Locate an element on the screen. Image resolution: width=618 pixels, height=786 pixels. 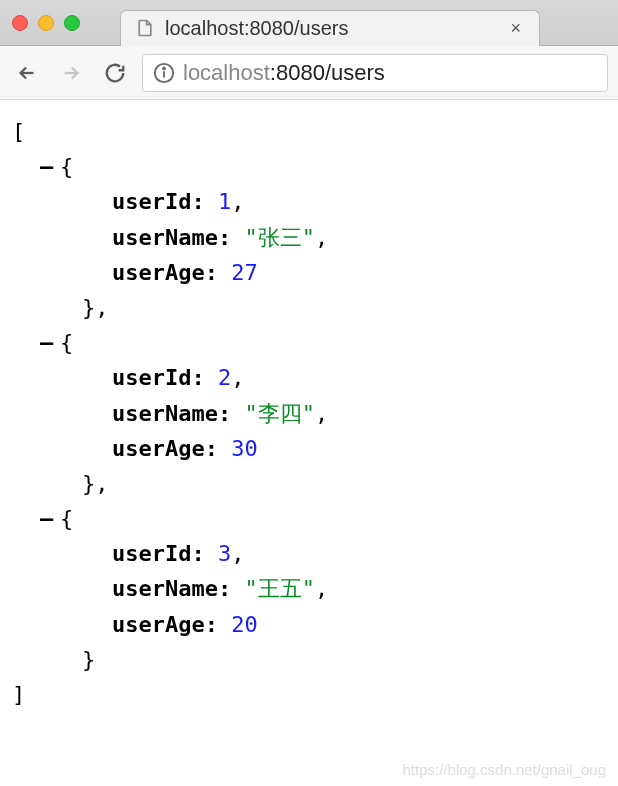
tab-bar: localhost:8080/users × is located at coordinates (309, 23).